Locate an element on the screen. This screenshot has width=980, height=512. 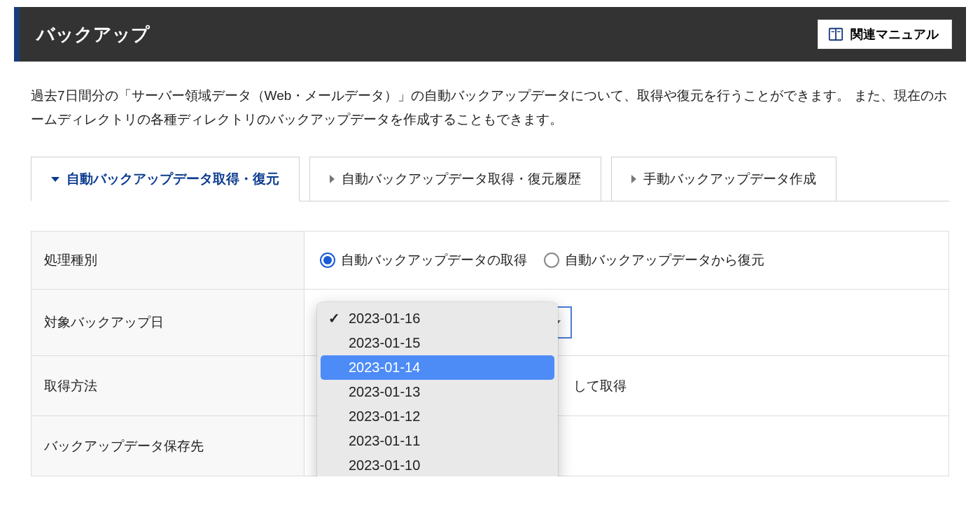
backup-date-dropdown: ✓2023-01-162023-01-152023-01-142023-01-1… is located at coordinates (438, 389).